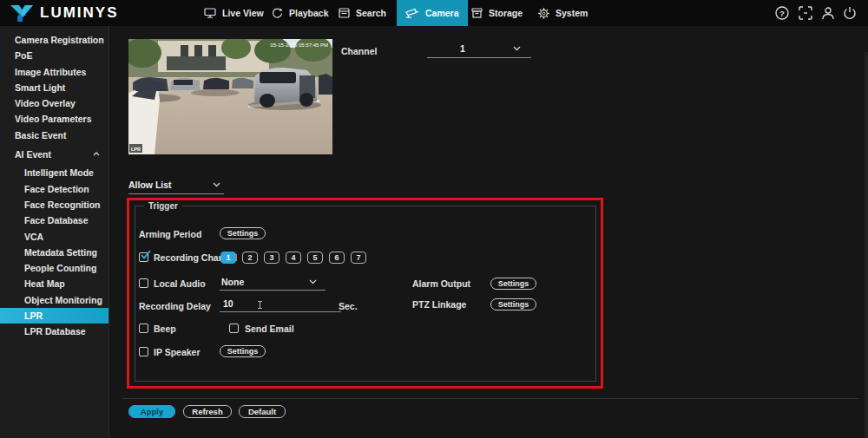 The height and width of the screenshot is (438, 868). What do you see at coordinates (243, 351) in the screenshot?
I see `ip-speaker-settings-button: Settings` at bounding box center [243, 351].